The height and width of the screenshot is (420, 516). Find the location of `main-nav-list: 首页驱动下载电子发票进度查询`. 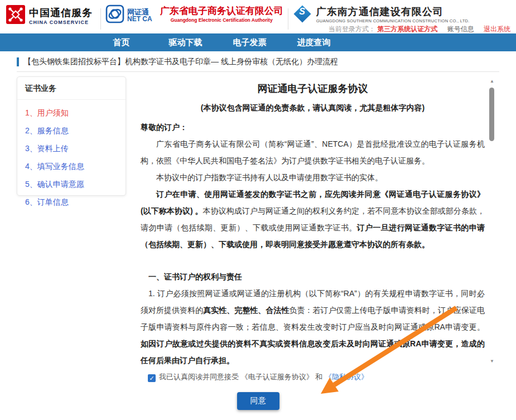

main-nav-list: 首页驱动下载电子发票进度查询 is located at coordinates (218, 42).